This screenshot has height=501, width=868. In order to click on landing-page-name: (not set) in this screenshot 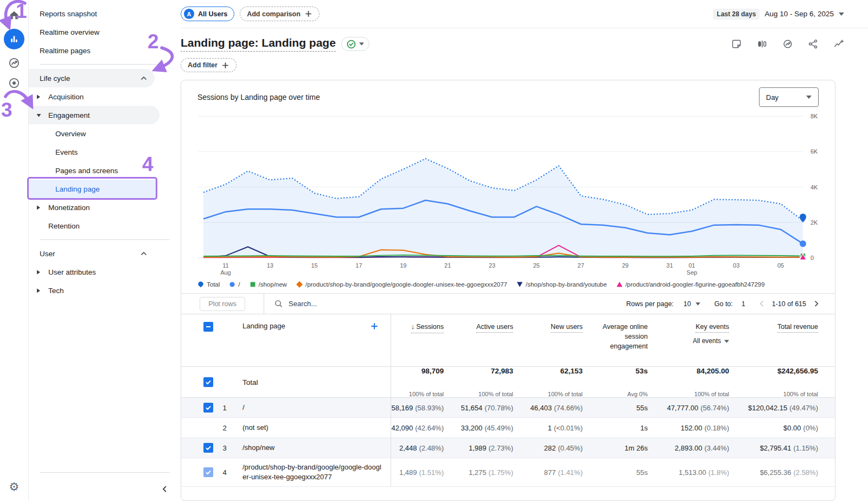, I will do `click(312, 428)`.